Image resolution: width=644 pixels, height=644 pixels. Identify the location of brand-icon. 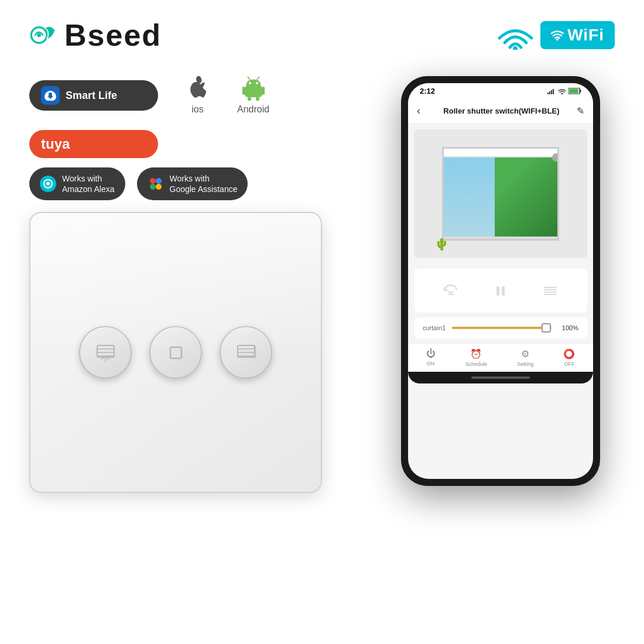
(44, 35).